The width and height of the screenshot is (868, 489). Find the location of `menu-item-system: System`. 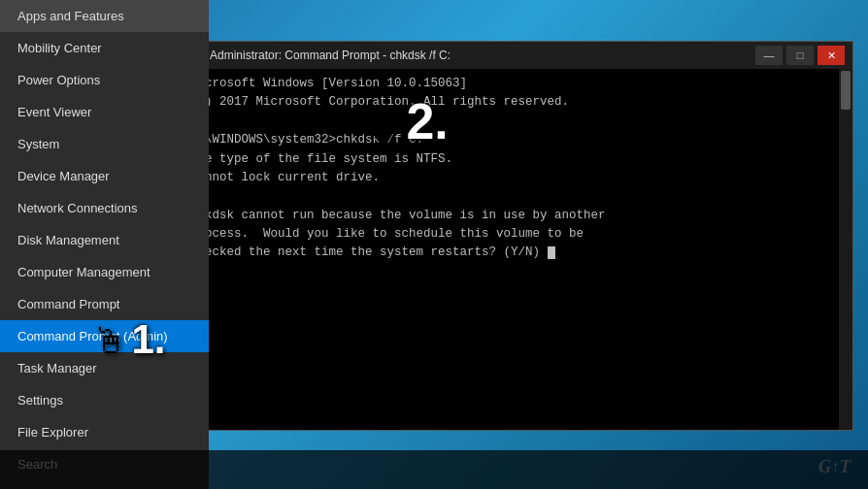

menu-item-system: System is located at coordinates (105, 144).